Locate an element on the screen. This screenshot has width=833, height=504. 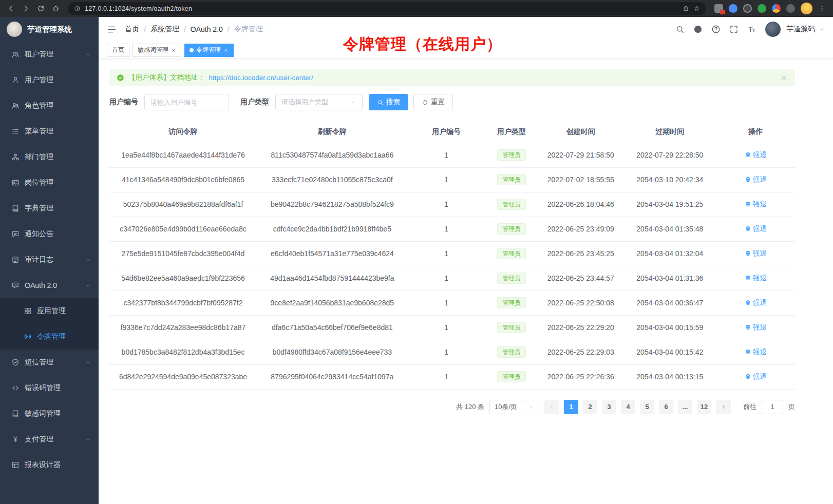
access-token-cell: c347026e805e4d99b0d116eae66eda8c is located at coordinates (183, 229).